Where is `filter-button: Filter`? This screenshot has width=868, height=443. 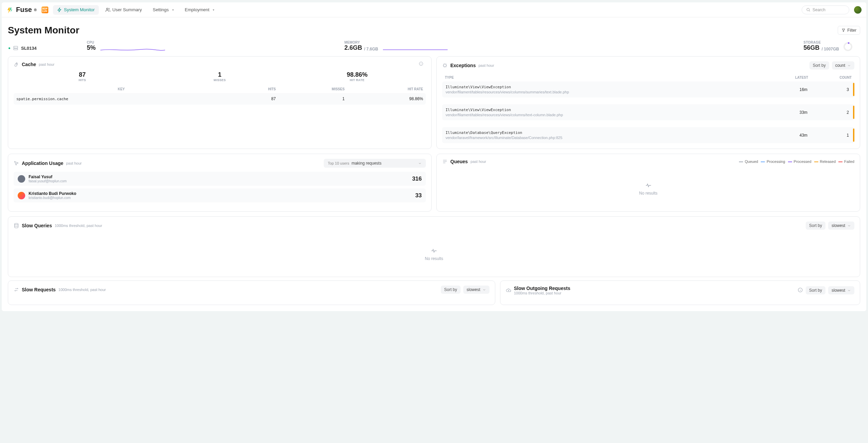 filter-button: Filter is located at coordinates (849, 30).